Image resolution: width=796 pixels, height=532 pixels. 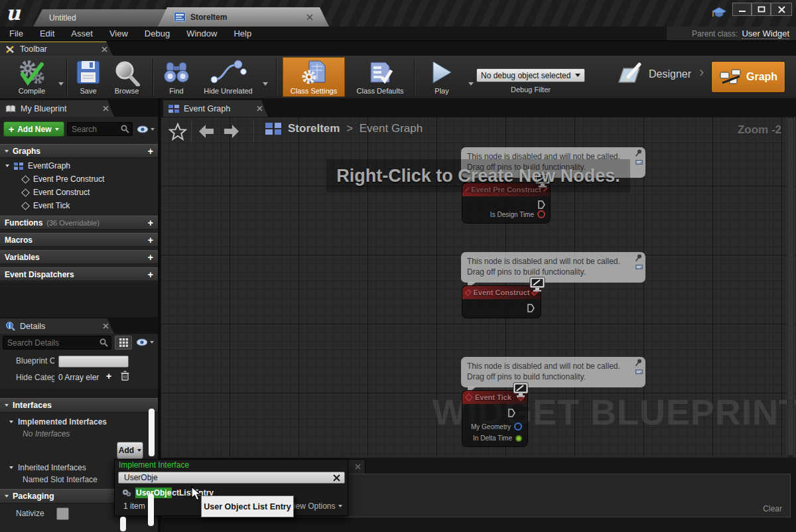 I want to click on search-details-input, so click(x=53, y=343).